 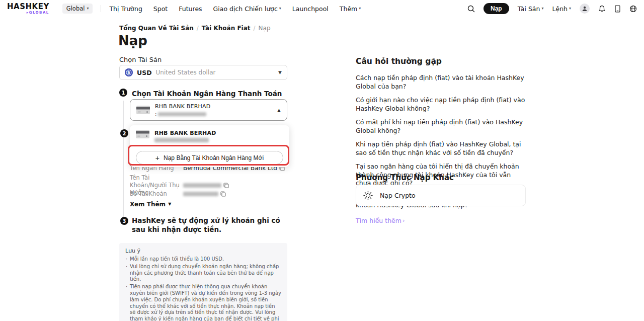 What do you see at coordinates (207, 94) in the screenshot?
I see `step-1-title: Chọn Tài Khoản Ngân Hàng Thanh Toán` at bounding box center [207, 94].